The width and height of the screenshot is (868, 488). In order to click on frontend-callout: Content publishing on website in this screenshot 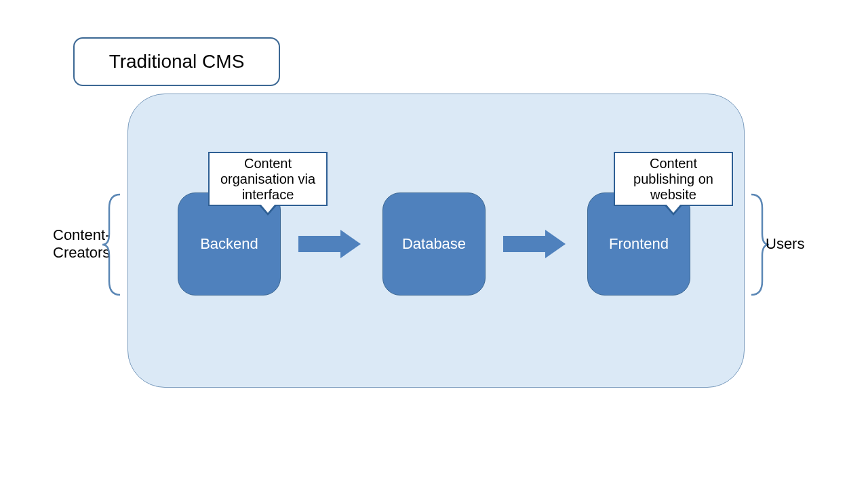, I will do `click(673, 179)`.